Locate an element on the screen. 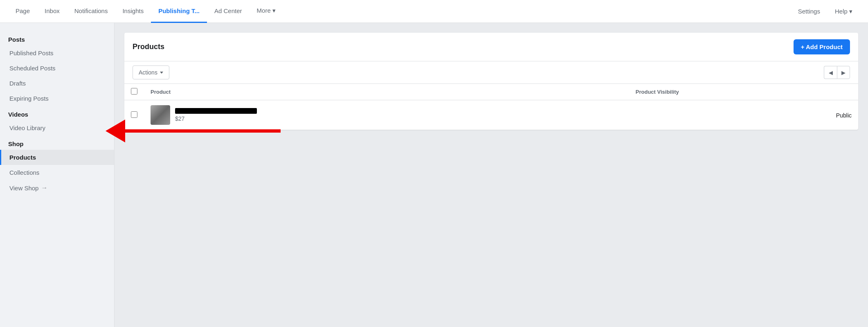 The image size is (868, 327). nav-help: Help ▾ is located at coordinates (843, 11).